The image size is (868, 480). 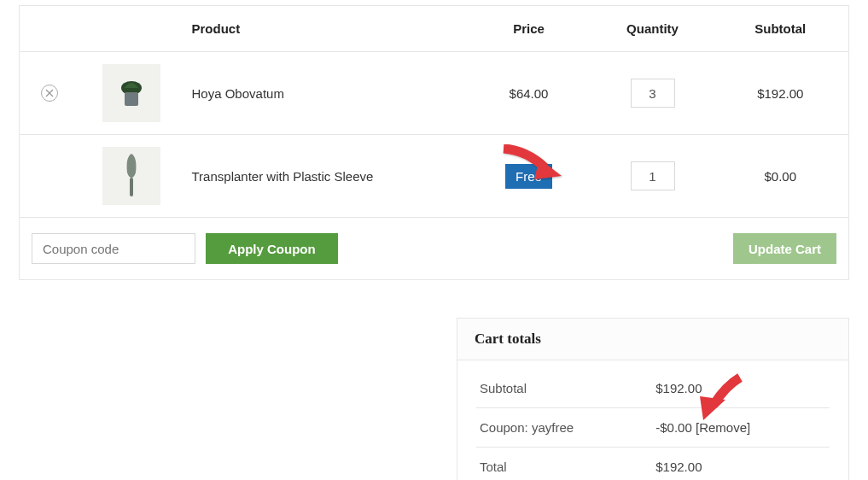 I want to click on header-subtotal: Subtotal, so click(x=781, y=29).